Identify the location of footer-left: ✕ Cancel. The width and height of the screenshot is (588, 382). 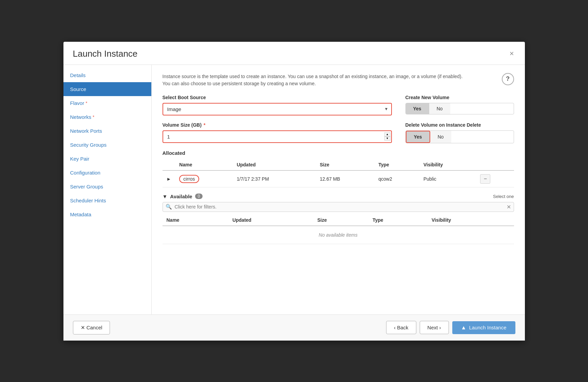
(92, 328).